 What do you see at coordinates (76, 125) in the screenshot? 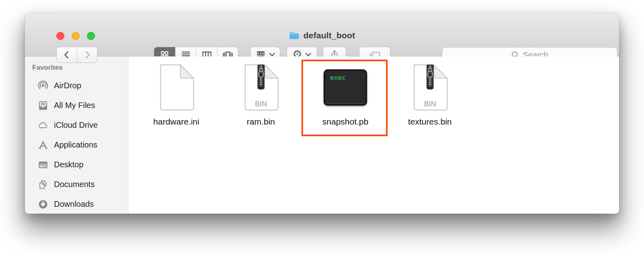
I see `sidebar-item-icloud-drive: iCloud Drive` at bounding box center [76, 125].